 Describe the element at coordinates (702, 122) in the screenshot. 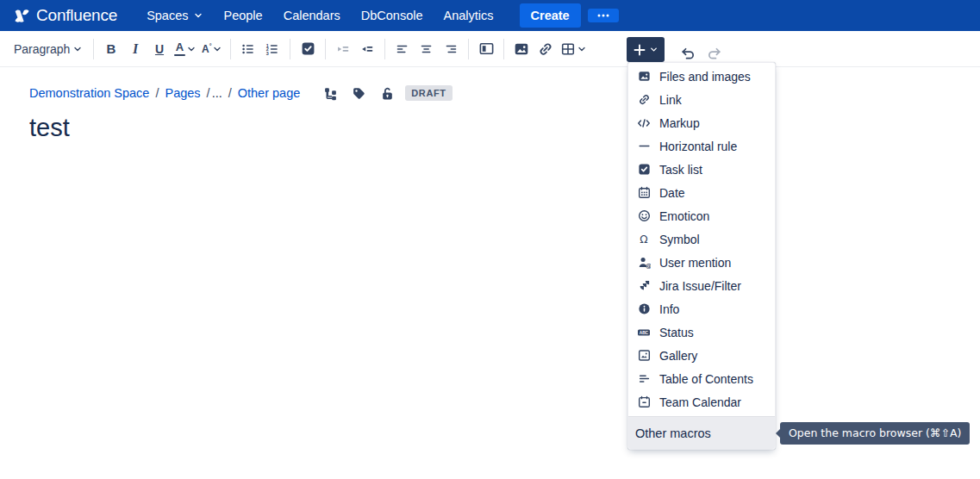

I see `menu-item-markup: Markup` at that location.